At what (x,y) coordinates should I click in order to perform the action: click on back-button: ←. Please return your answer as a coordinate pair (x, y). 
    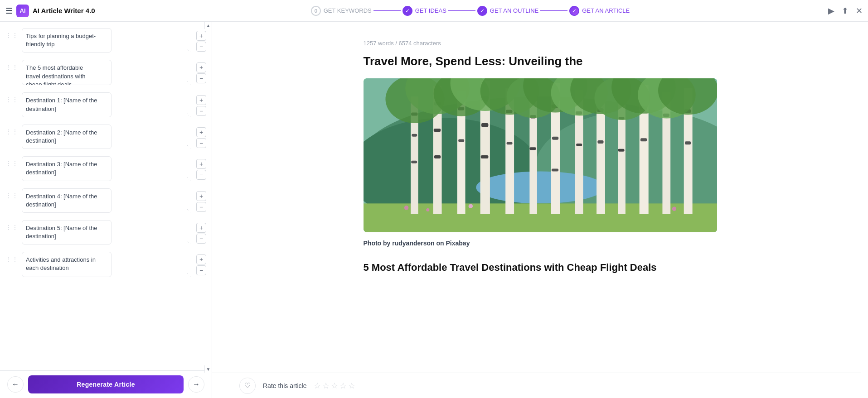
    Looking at the image, I should click on (15, 384).